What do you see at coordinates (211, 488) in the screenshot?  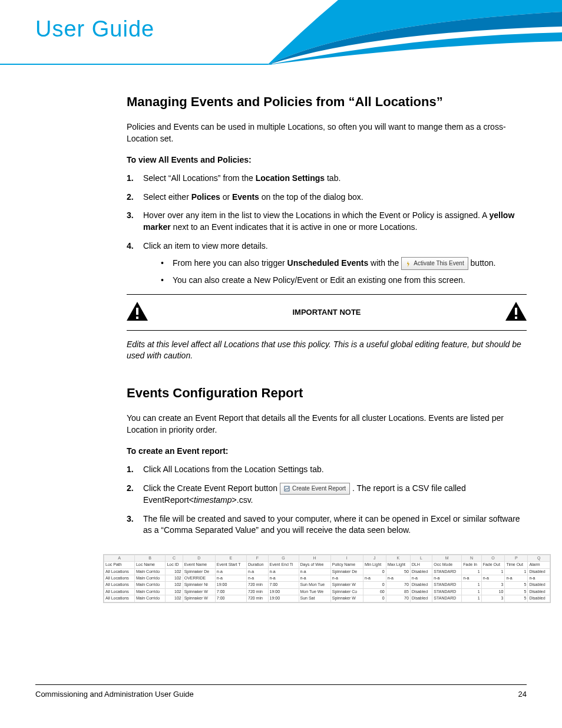 I see `step-text: Click the Create Event Report button` at bounding box center [211, 488].